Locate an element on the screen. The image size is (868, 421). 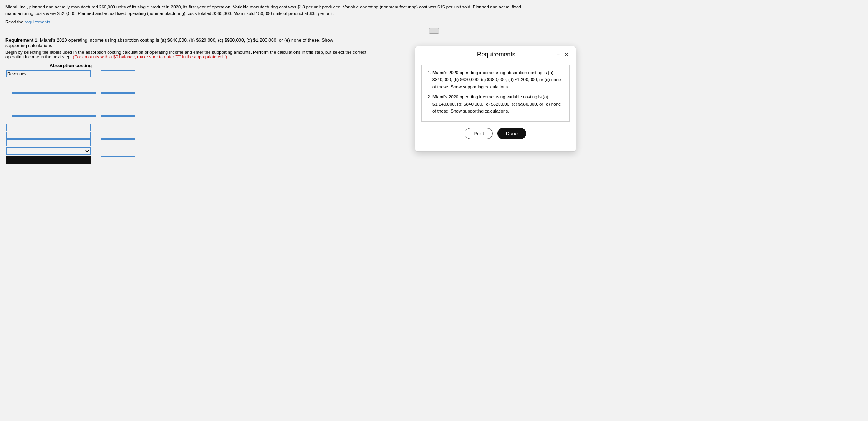
modal-header: Requirements − ✕ is located at coordinates (495, 54).